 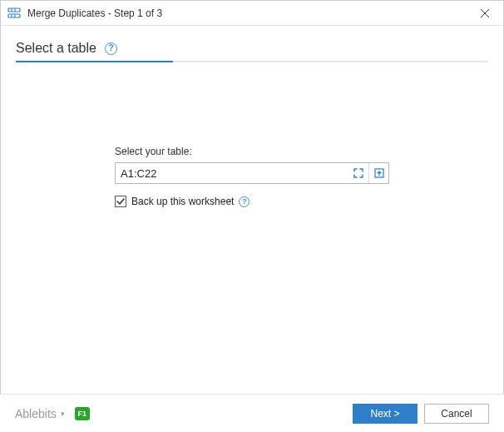 What do you see at coordinates (384, 414) in the screenshot?
I see `next-button-label: Next >` at bounding box center [384, 414].